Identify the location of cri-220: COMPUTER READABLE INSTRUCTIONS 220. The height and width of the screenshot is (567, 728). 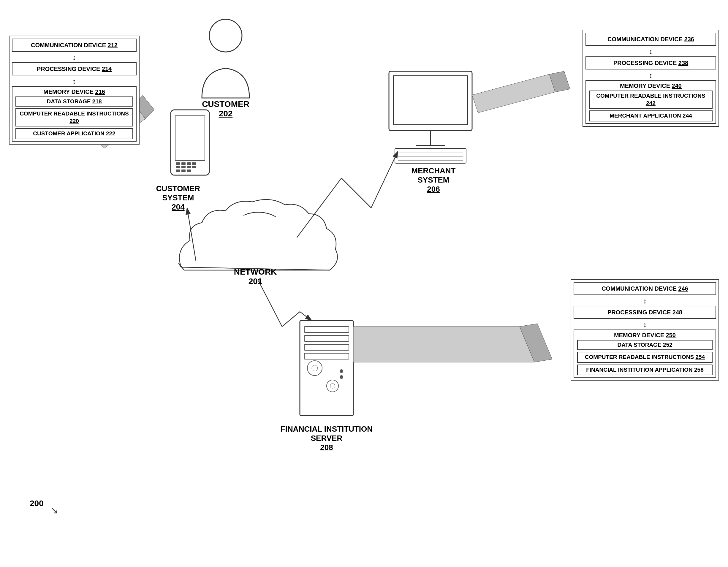
(74, 117).